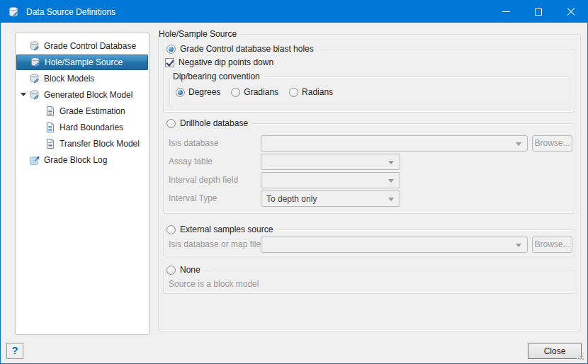 The image size is (588, 364). I want to click on none-description: Source is a block model, so click(214, 284).